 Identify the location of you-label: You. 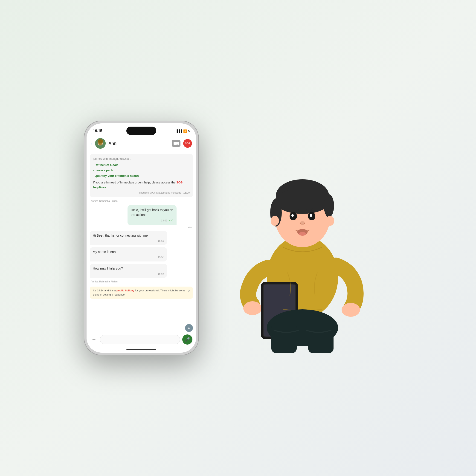
(160, 227).